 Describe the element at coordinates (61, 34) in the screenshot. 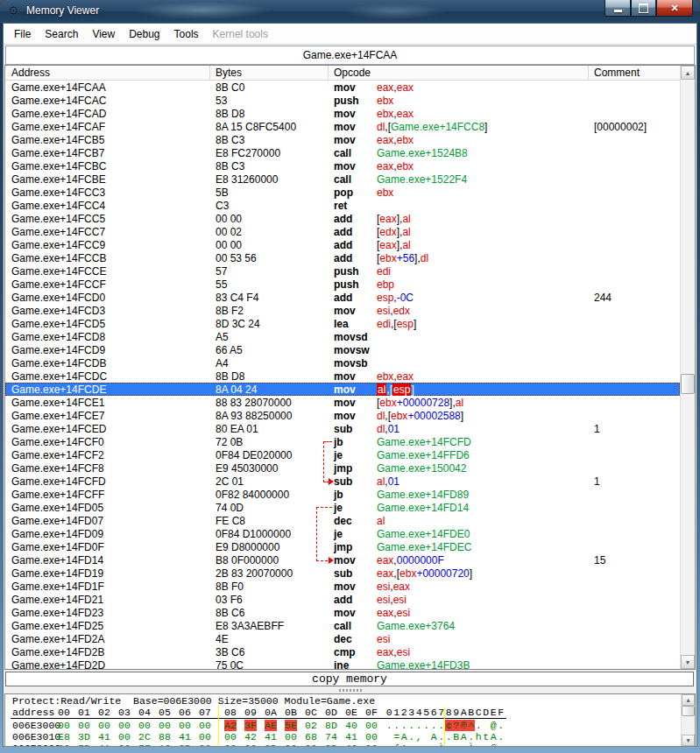

I see `menu-search: Search` at that location.